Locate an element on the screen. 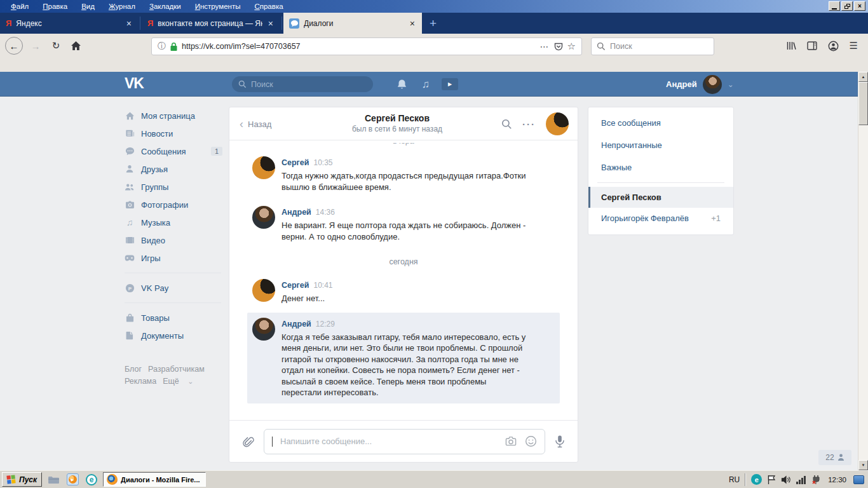 This screenshot has height=488, width=868. back-button: ← is located at coordinates (14, 46).